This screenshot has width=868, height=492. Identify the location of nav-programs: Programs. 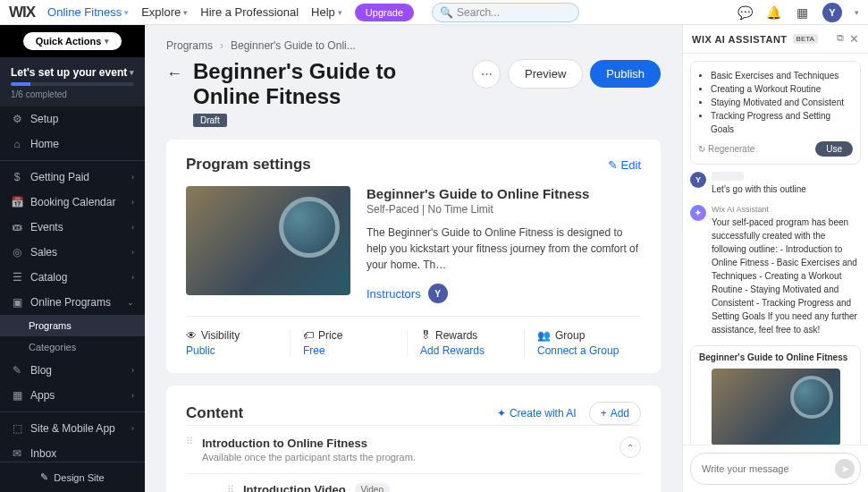
(72, 326).